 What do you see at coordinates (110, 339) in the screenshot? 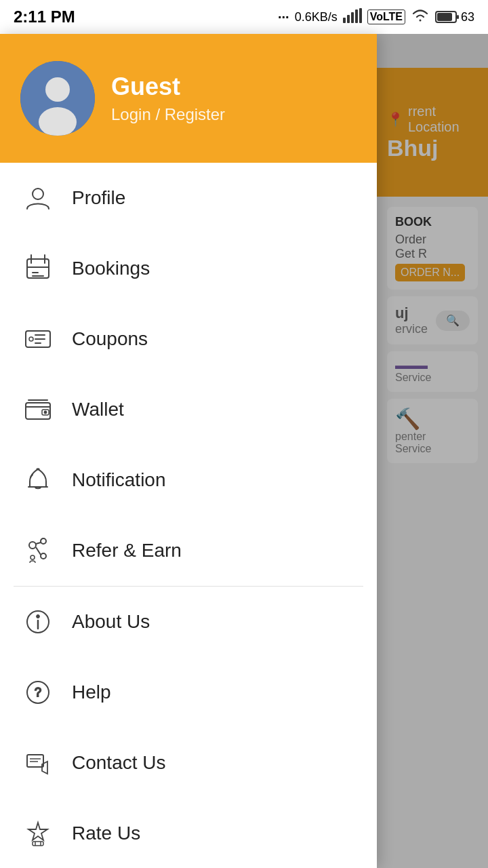
I see `menu-label-coupons: Coupons` at bounding box center [110, 339].